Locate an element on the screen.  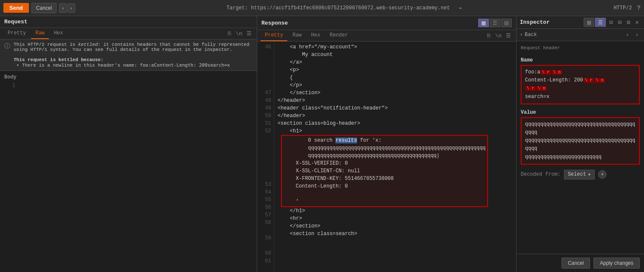
line-numbers: 46474849505152535455565758596061 is located at coordinates (266, 157).